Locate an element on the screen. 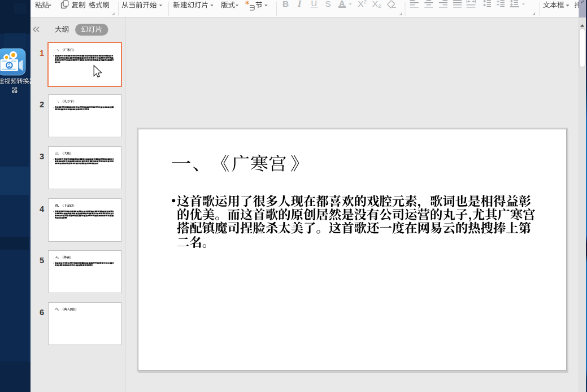 The image size is (587, 392). svg-text: S is located at coordinates (328, 5).